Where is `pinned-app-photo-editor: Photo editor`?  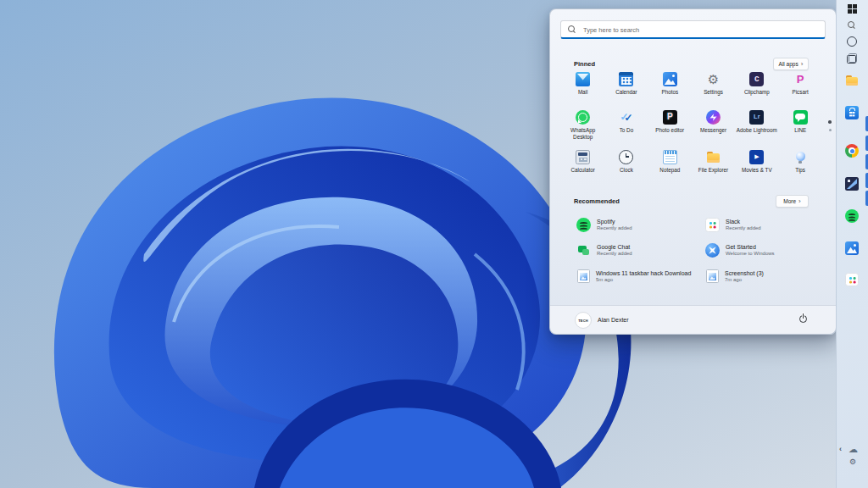 pinned-app-photo-editor: Photo editor is located at coordinates (670, 125).